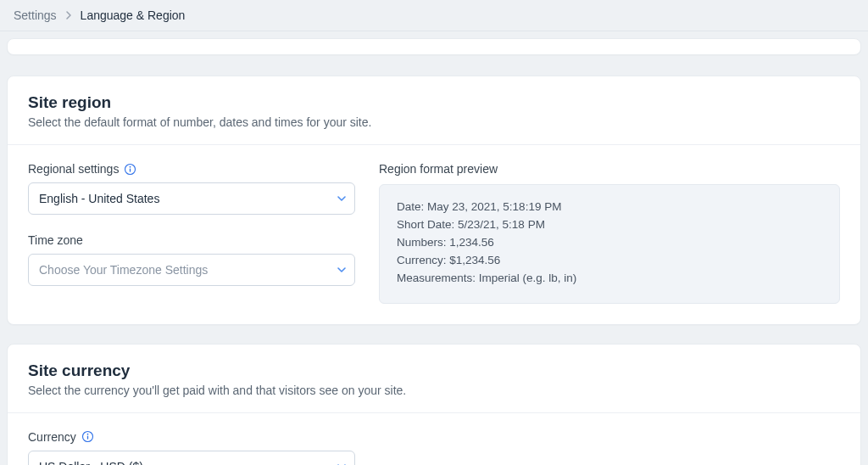 This screenshot has height=465, width=868. I want to click on preview-row-currency: Currency: $1,234.56, so click(609, 261).